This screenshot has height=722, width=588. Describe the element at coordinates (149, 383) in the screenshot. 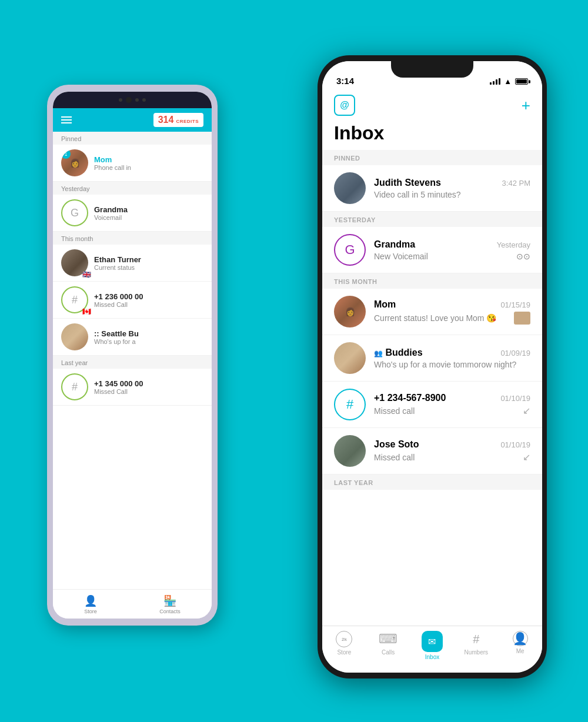

I see `android-item-name-number2: +1 345 000 00` at that location.